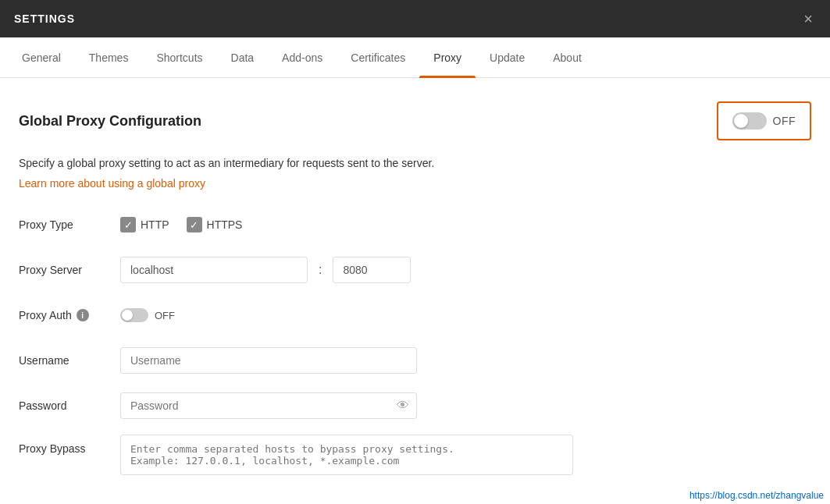 This screenshot has width=830, height=504. What do you see at coordinates (69, 449) in the screenshot?
I see `proxy-bypass-label: Proxy Bypass` at bounding box center [69, 449].